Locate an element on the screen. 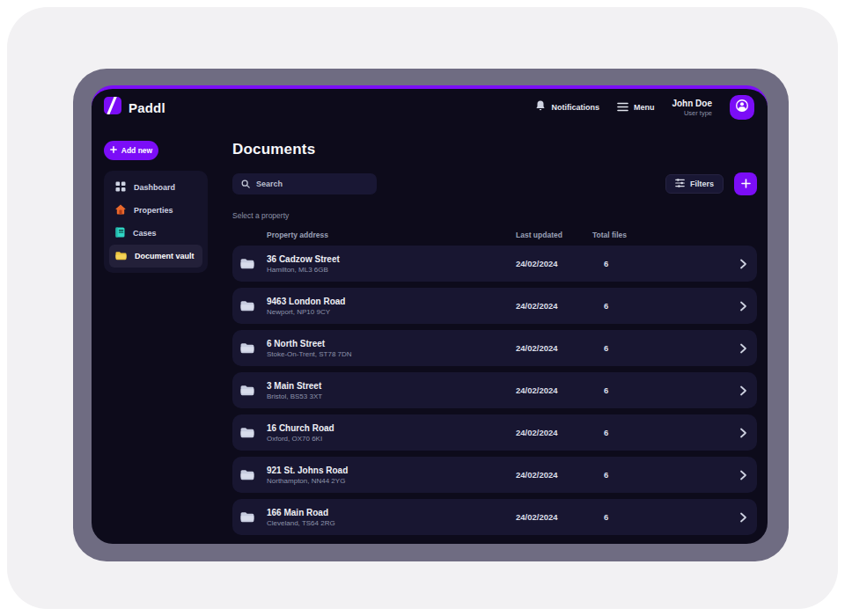 The height and width of the screenshot is (616, 845). user-subtitle: User type is located at coordinates (692, 113).